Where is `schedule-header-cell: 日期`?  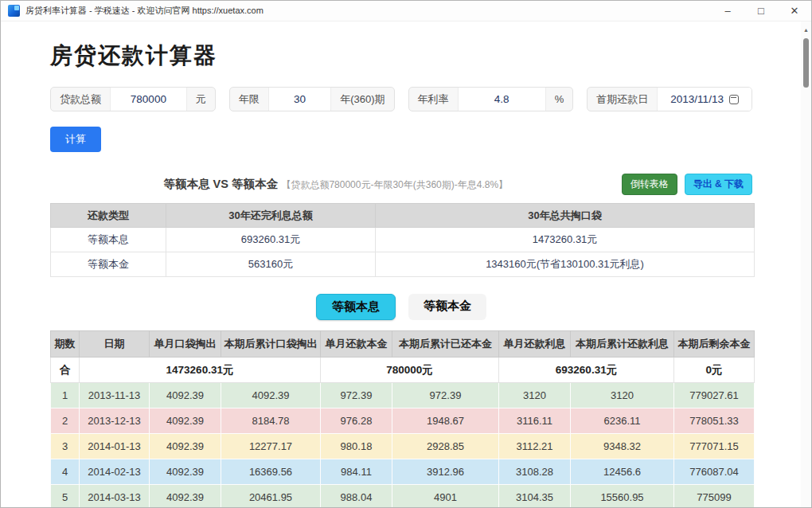 schedule-header-cell: 日期 is located at coordinates (115, 344).